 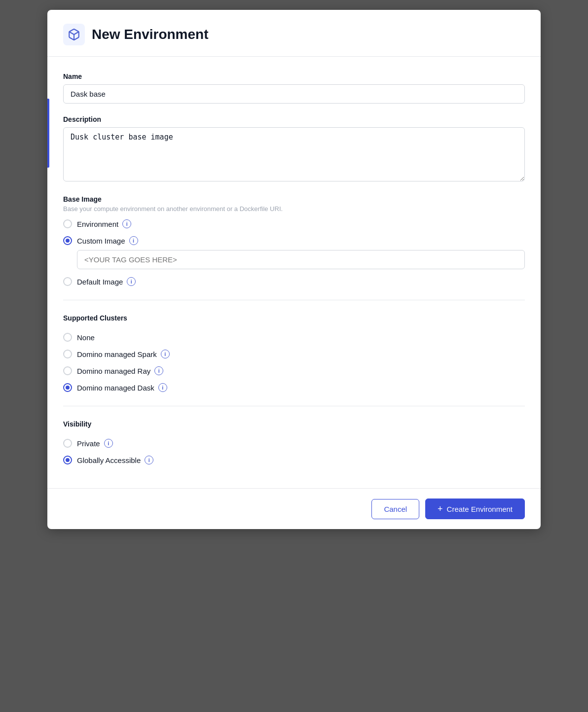 What do you see at coordinates (104, 224) in the screenshot?
I see `radio-environment-label: Environment i` at bounding box center [104, 224].